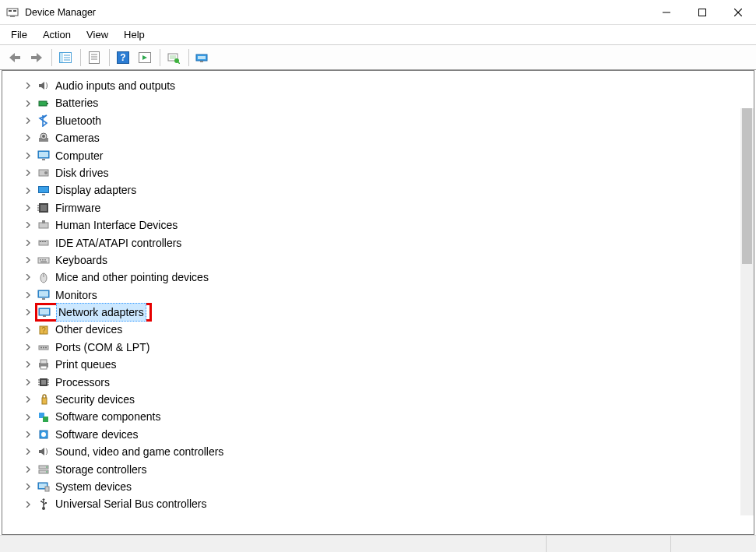 The image size is (756, 552). I want to click on tree-item-monitors: Monitors, so click(388, 295).